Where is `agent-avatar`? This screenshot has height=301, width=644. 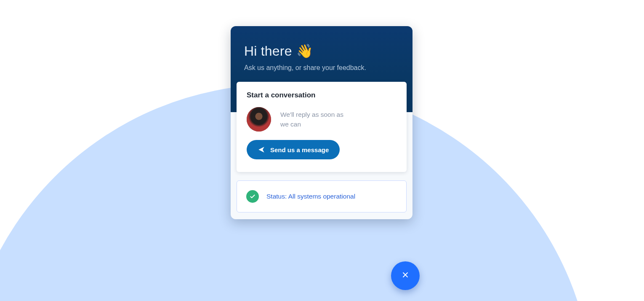
agent-avatar is located at coordinates (259, 119).